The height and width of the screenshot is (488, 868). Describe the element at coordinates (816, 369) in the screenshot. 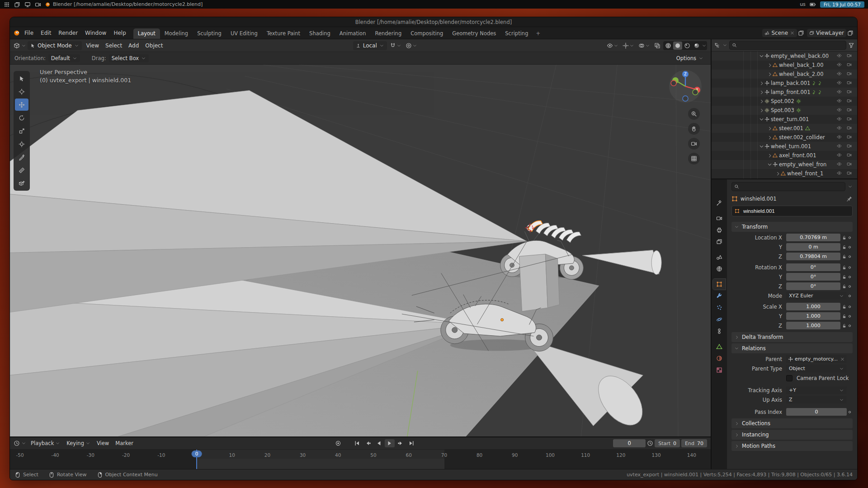

I see `dropdown-parent-type: Object` at that location.